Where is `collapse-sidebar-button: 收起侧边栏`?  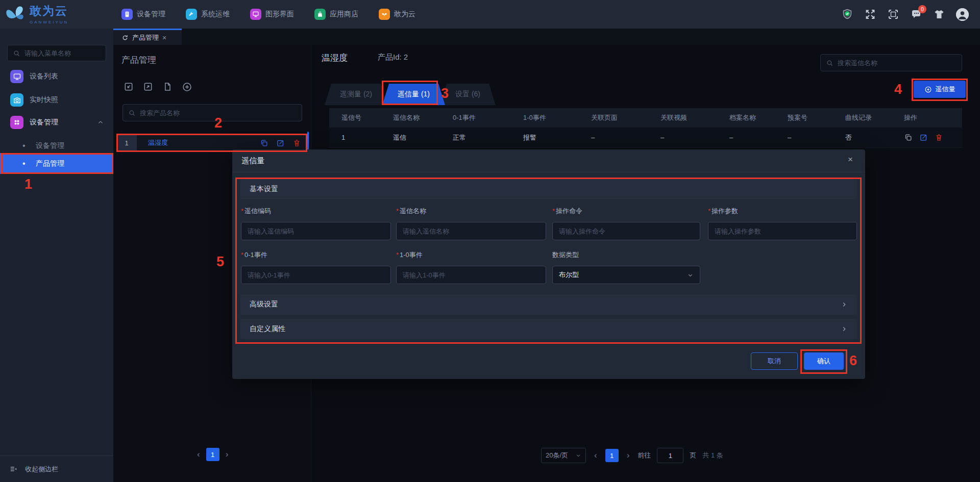 collapse-sidebar-button: 收起侧边栏 is located at coordinates (57, 469).